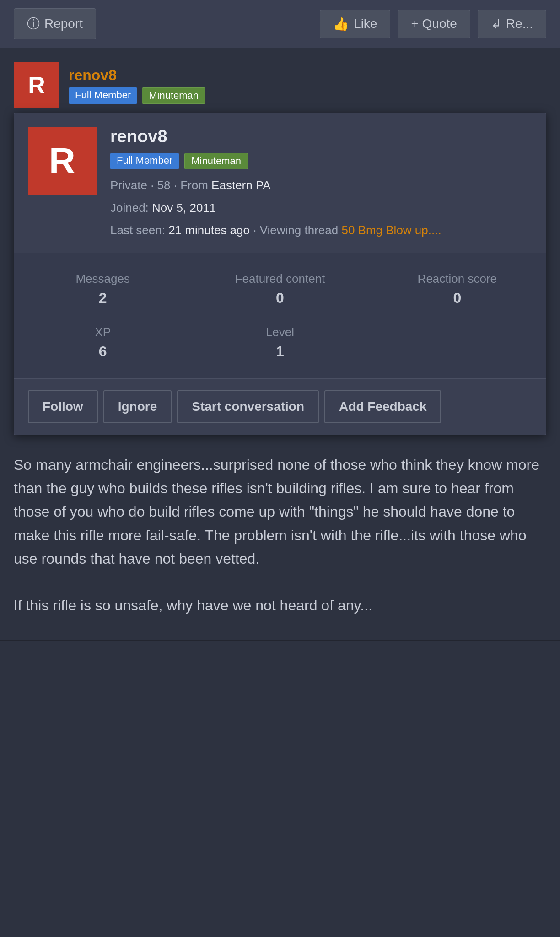  Describe the element at coordinates (458, 298) in the screenshot. I see `reaction-value: 0` at that location.